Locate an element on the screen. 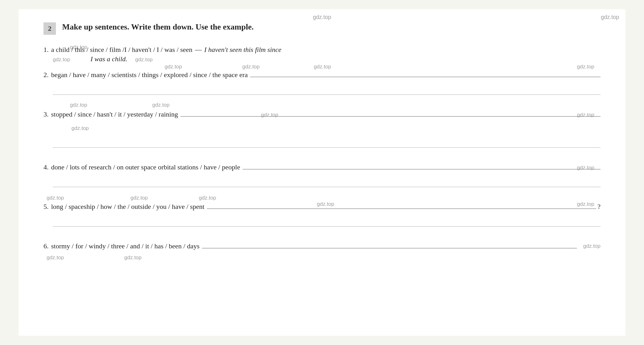 The height and width of the screenshot is (345, 644). item-answer-1: I haven't seen this film since is located at coordinates (243, 50).